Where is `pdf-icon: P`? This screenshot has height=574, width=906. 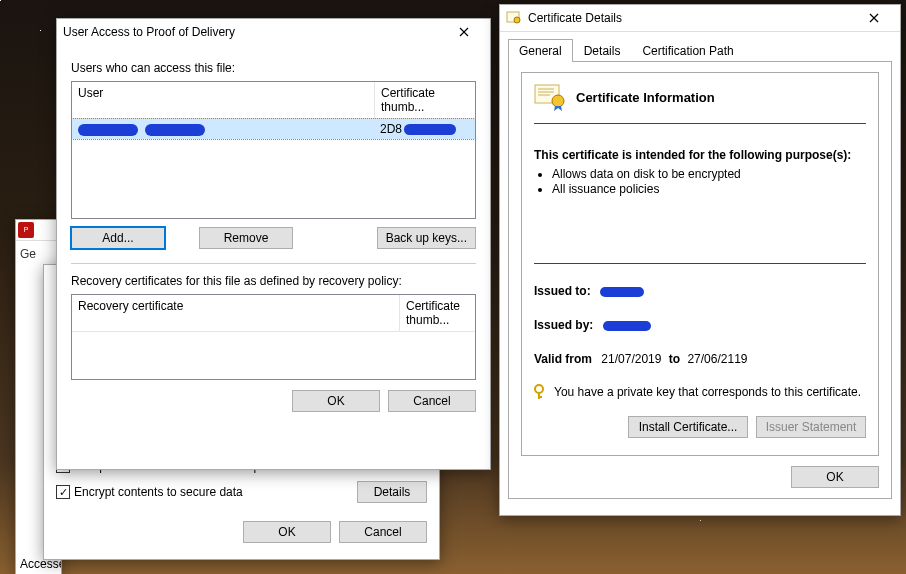
pdf-icon: P is located at coordinates (26, 230).